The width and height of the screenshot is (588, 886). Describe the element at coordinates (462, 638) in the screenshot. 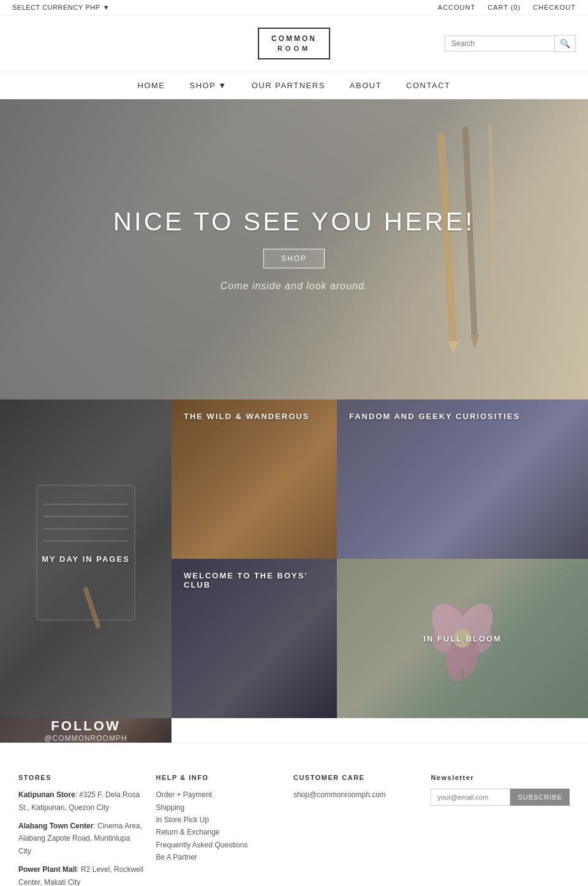

I see `grid-label-bloom: IN FULL BLOOM` at that location.